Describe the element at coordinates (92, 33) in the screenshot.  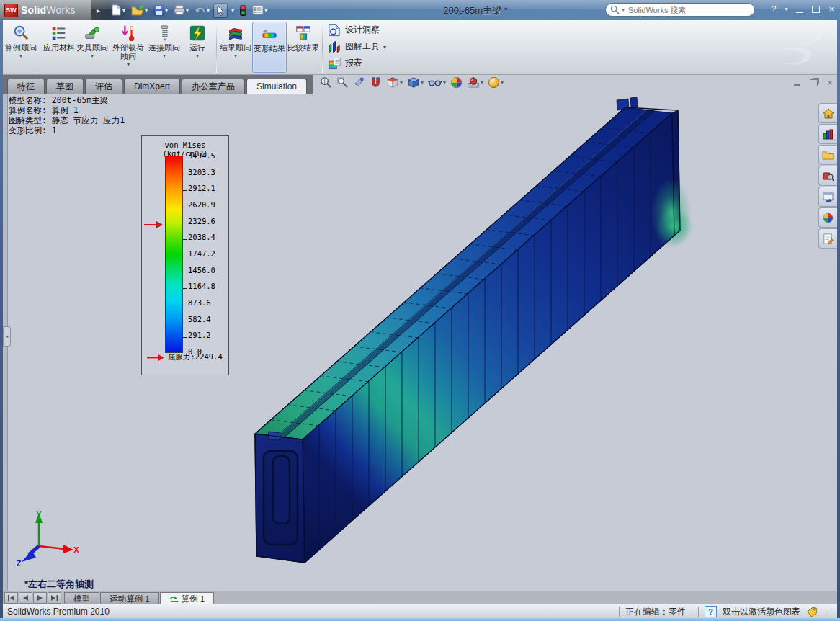
I see `fixtures-advisor-icon` at that location.